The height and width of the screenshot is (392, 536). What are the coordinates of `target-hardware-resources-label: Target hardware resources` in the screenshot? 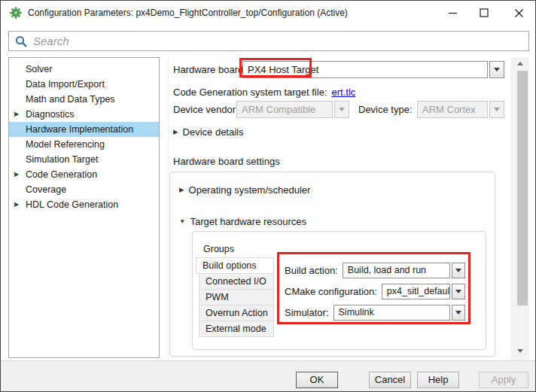 It's located at (248, 221).